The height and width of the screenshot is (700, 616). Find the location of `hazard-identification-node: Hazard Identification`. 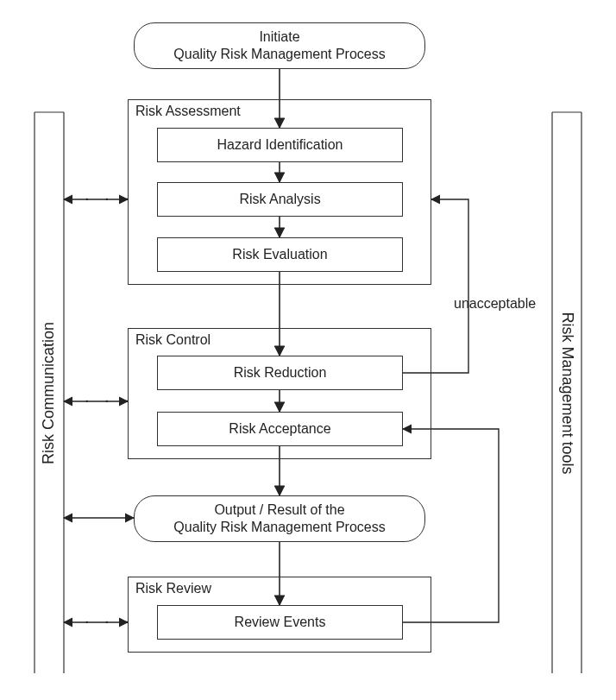

hazard-identification-node: Hazard Identification is located at coordinates (280, 145).